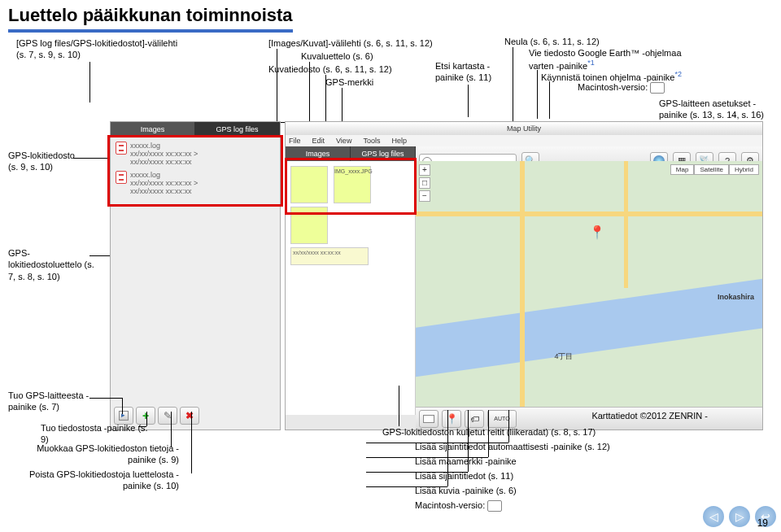 Image resolution: width=781 pixels, height=532 pixels. Describe the element at coordinates (45, 161) in the screenshot. I see `callout-logfile: GPS-lokitiedosto (s. 9, s. 10)` at that location.